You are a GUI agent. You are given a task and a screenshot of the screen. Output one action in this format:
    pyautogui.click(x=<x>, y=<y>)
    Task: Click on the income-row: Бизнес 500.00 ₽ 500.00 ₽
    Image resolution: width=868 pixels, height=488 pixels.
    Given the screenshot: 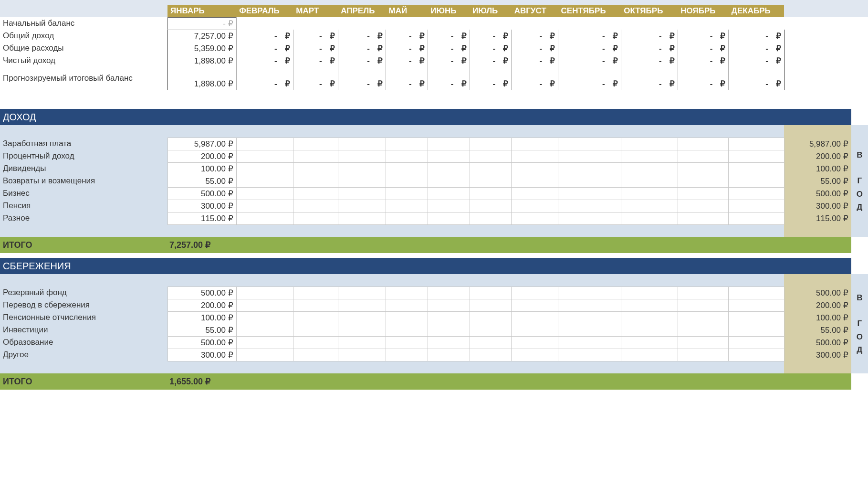 What is the action you would take?
    pyautogui.click(x=434, y=193)
    